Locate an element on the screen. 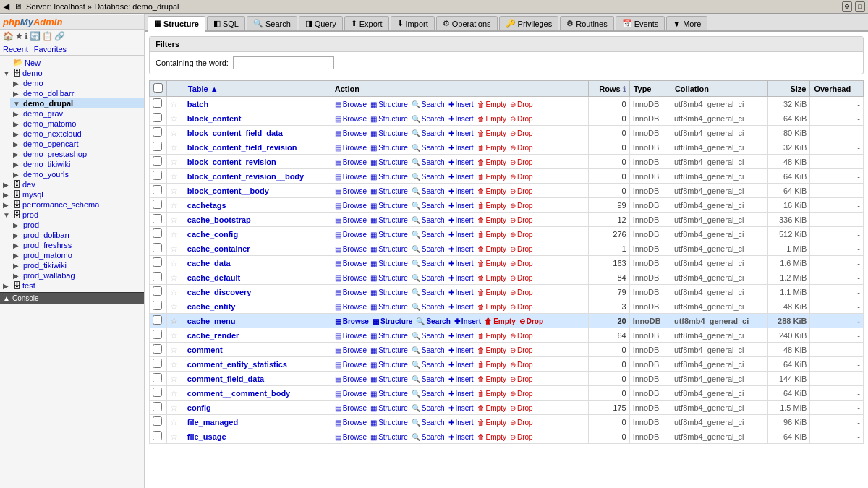 The height and width of the screenshot is (488, 868). table-name-link: comment_field_data is located at coordinates (226, 379).